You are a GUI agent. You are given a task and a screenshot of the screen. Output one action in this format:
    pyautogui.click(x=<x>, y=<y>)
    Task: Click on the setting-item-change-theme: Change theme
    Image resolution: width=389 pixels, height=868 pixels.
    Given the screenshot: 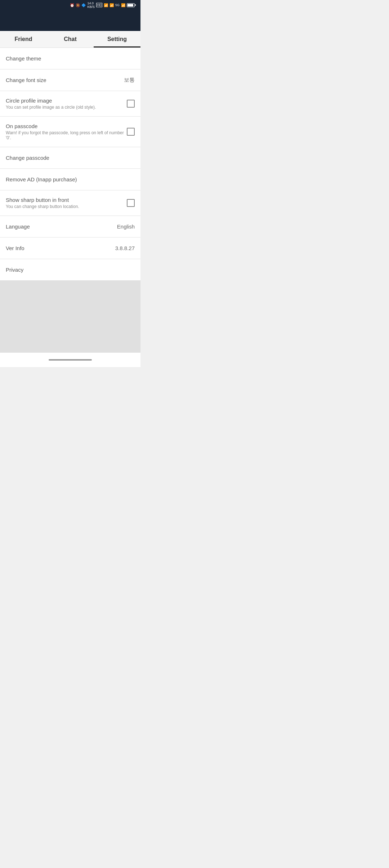 What is the action you would take?
    pyautogui.click(x=70, y=59)
    